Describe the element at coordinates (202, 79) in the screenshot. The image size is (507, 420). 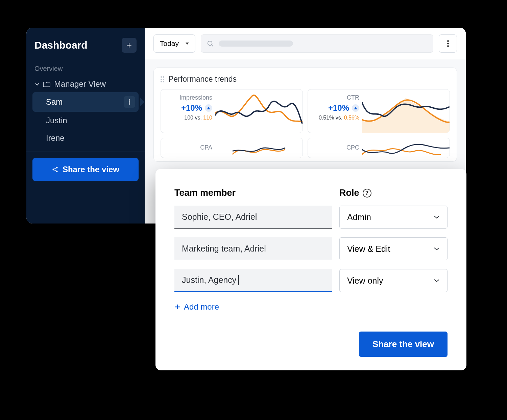
I see `trends-title: Performance trends` at that location.